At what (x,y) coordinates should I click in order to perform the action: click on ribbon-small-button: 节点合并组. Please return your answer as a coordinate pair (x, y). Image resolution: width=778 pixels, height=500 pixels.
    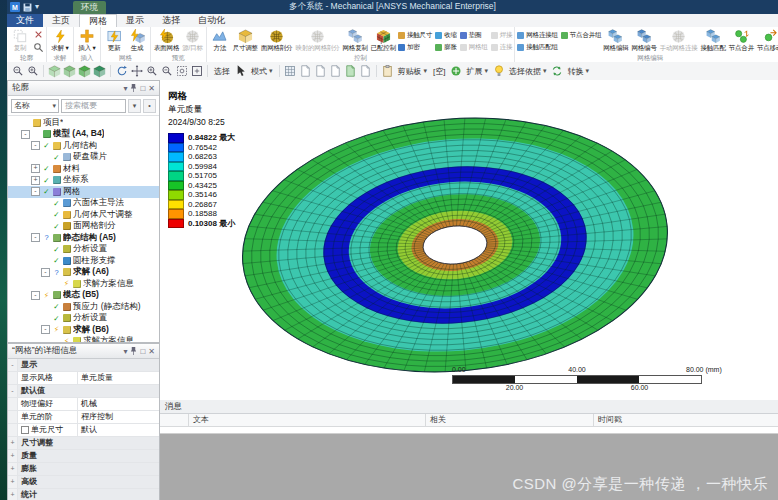
    Looking at the image, I should click on (582, 35).